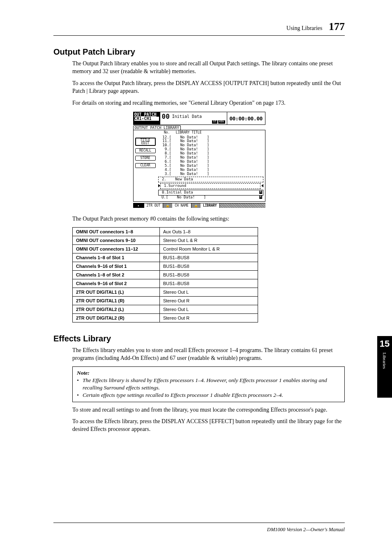 Image resolution: width=392 pixels, height=555 pixels. Describe the element at coordinates (116, 266) in the screenshot. I see `setting-name: Channels 9–16 of Slot 1` at that location.